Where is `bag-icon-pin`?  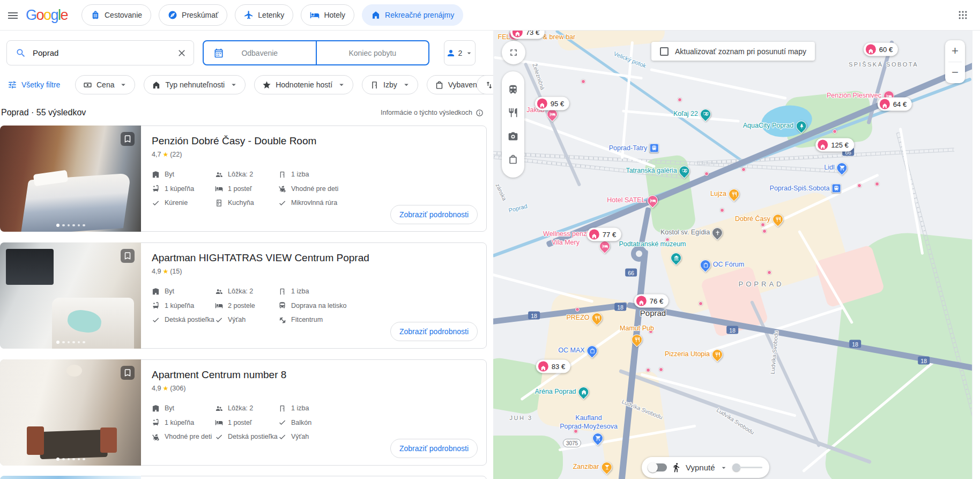 bag-icon-pin is located at coordinates (592, 351).